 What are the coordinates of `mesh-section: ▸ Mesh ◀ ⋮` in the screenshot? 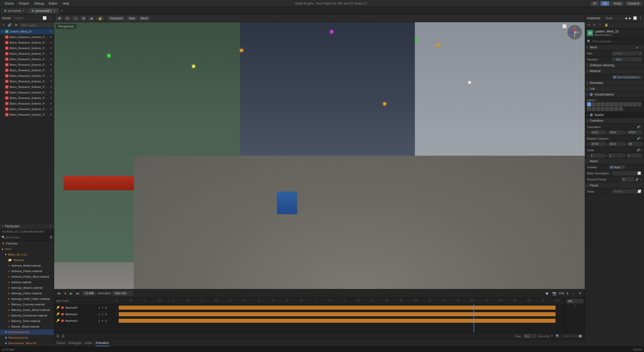 It's located at (615, 47).